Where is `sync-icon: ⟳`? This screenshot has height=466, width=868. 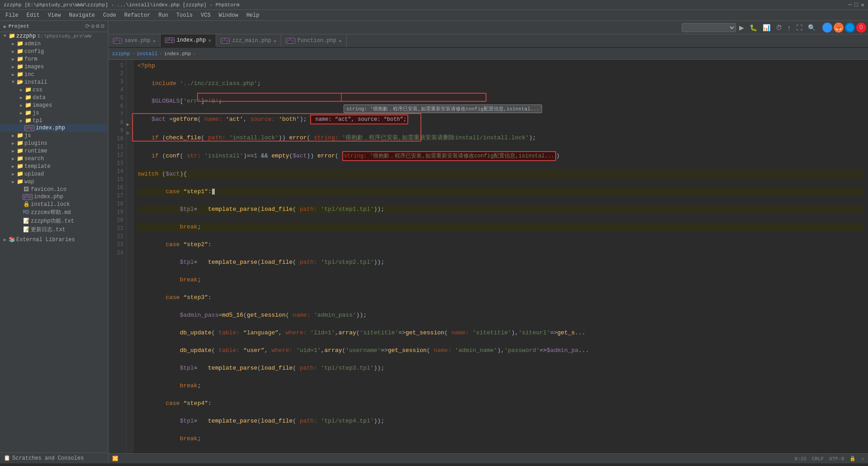 sync-icon: ⟳ is located at coordinates (88, 26).